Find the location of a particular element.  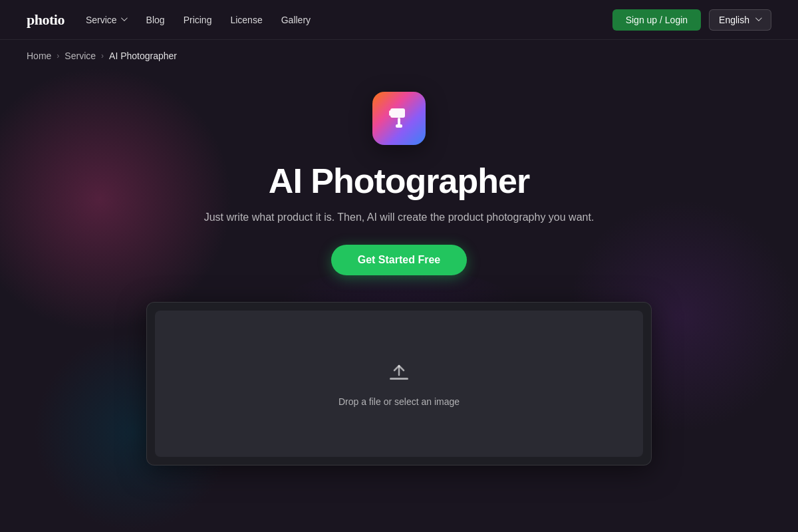

nav-gallery: Gallery is located at coordinates (296, 20).